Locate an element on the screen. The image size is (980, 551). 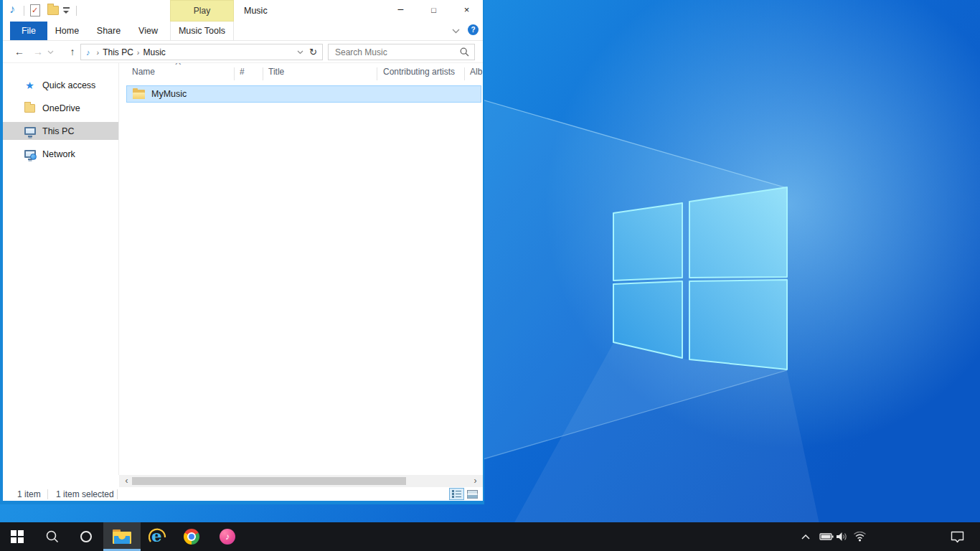
column-header-contributing-artists: Contributing artists is located at coordinates (419, 74).